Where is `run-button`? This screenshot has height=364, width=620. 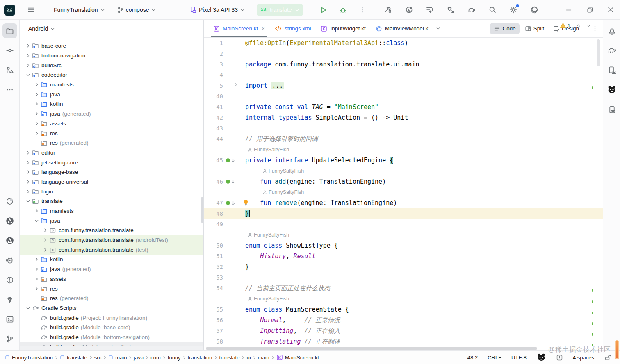
run-button is located at coordinates (323, 10).